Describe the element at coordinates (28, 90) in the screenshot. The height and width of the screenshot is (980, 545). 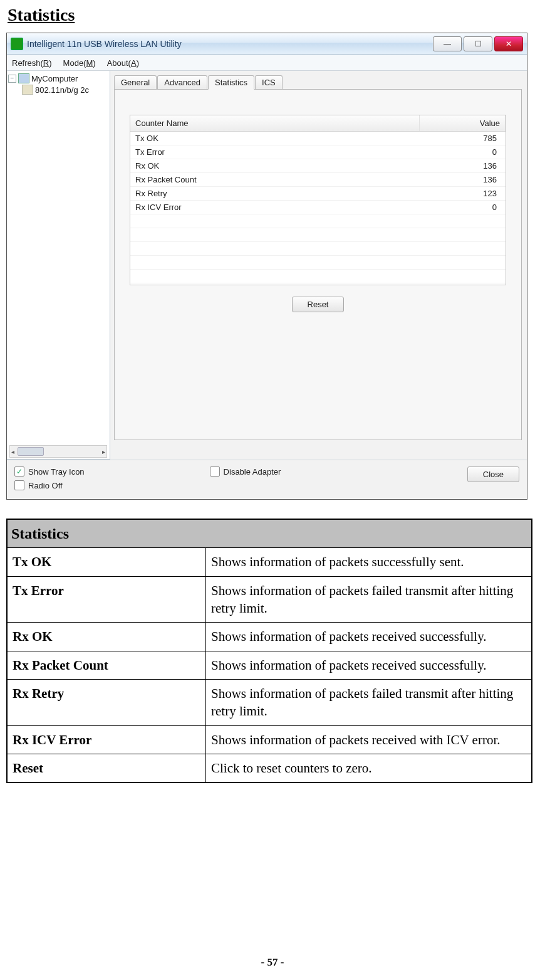
I see `adapter-icon` at that location.